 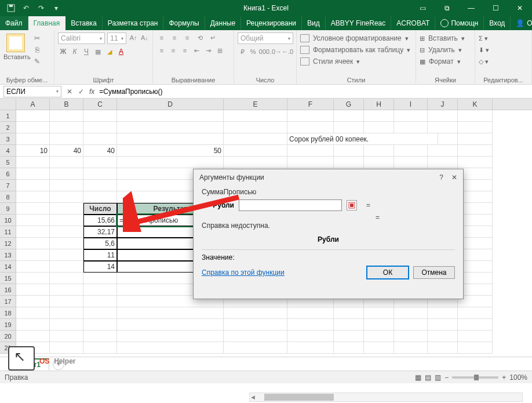 I want to click on ok-button: ОК, so click(x=388, y=273).